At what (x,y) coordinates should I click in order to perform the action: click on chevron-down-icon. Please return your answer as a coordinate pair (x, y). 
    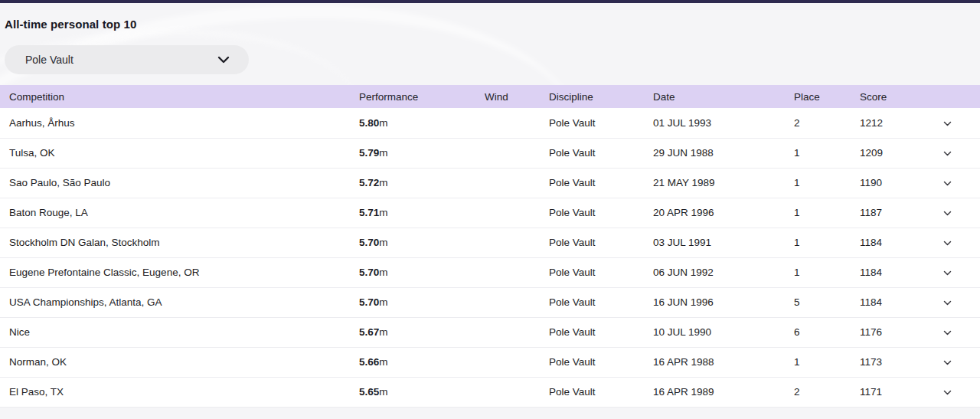
    Looking at the image, I should click on (224, 60).